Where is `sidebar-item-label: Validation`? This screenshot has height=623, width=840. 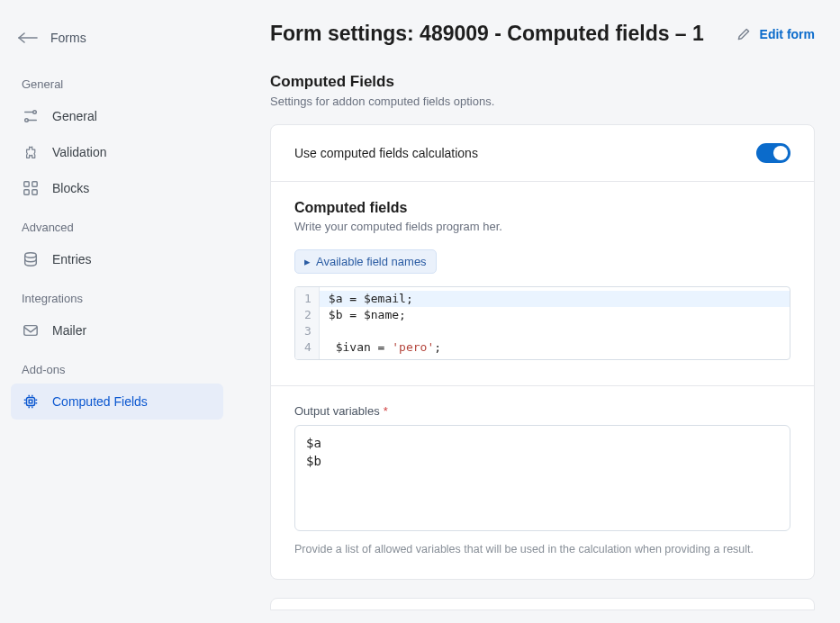
sidebar-item-label: Validation is located at coordinates (79, 152).